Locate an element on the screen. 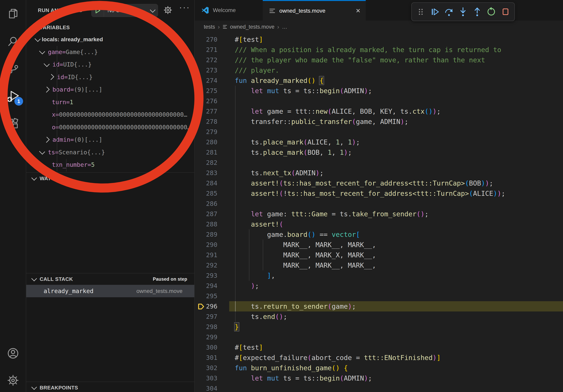 The image size is (563, 392). tab-welcome: Welcome is located at coordinates (229, 10).